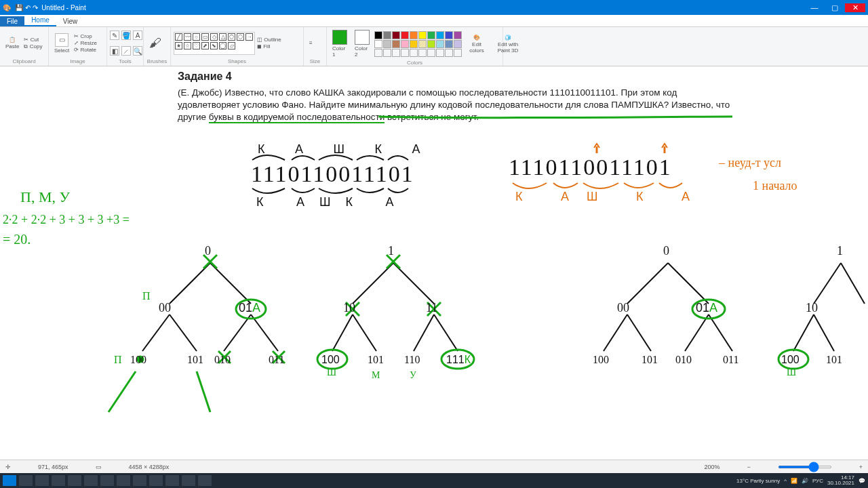  Describe the element at coordinates (362, 37) in the screenshot. I see `color2-swatch` at that location.